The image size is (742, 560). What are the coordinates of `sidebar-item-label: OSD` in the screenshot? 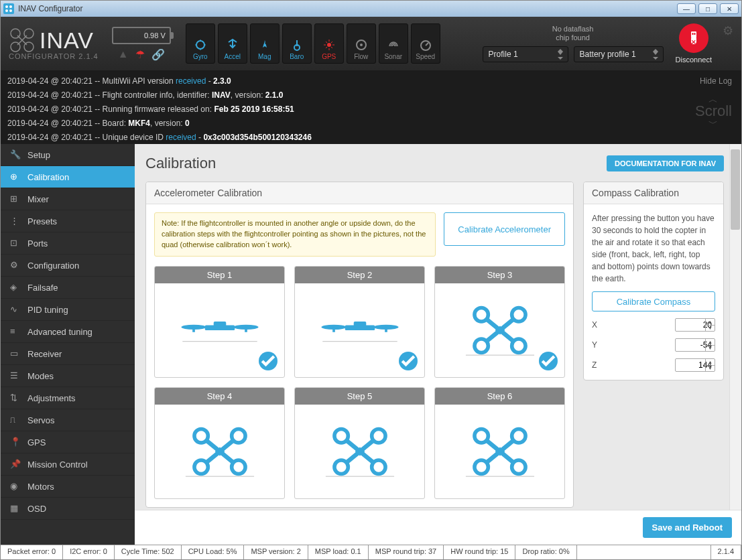 It's located at (37, 509).